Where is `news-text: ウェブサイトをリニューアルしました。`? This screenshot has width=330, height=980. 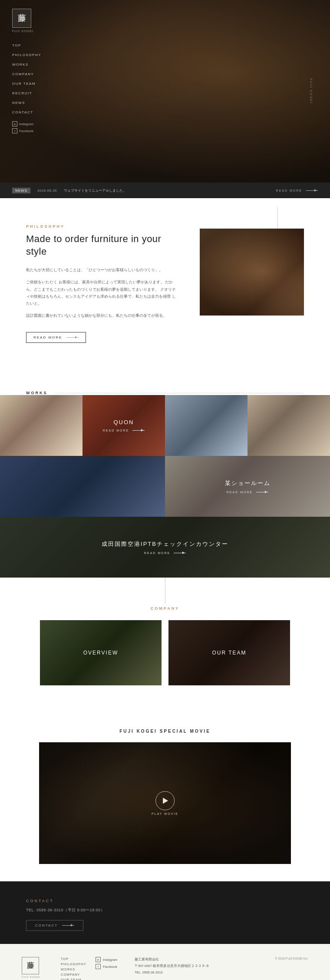 news-text: ウェブサイトをリニューアルしました。 is located at coordinates (167, 190).